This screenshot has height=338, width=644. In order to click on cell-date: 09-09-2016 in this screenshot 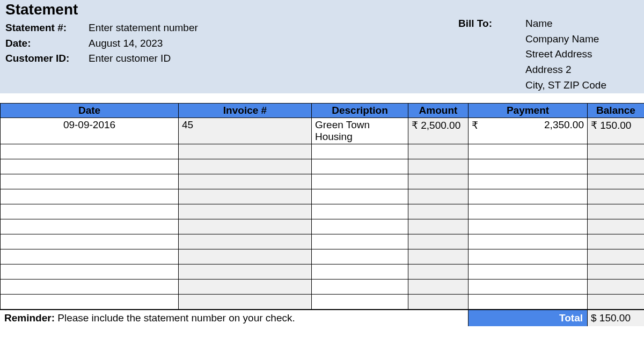, I will do `click(90, 131)`.